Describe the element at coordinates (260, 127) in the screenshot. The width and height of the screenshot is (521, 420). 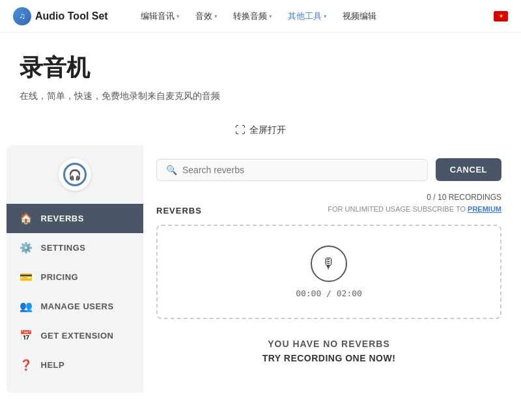
I see `fullscreen-bar: ⛶ 全屏打开` at that location.